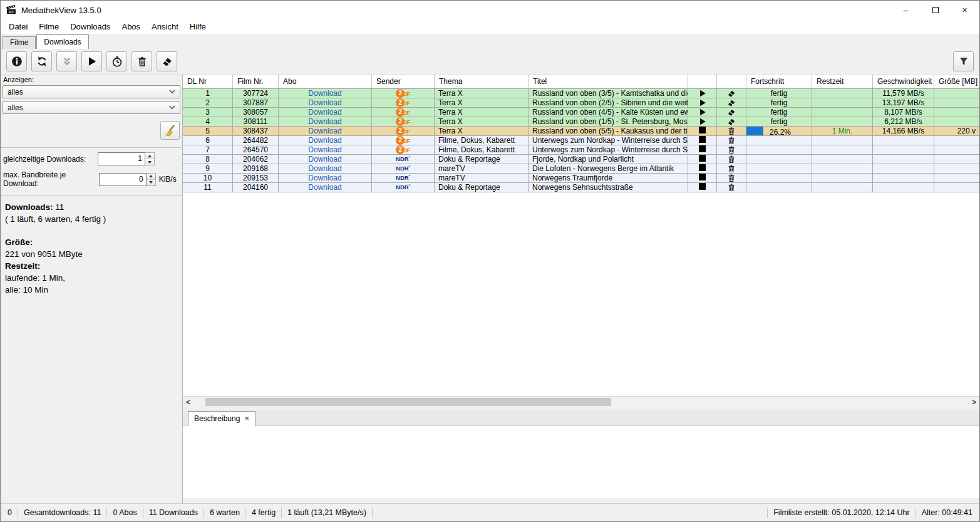 The height and width of the screenshot is (522, 980). I want to click on scroll-left-button: <, so click(188, 402).